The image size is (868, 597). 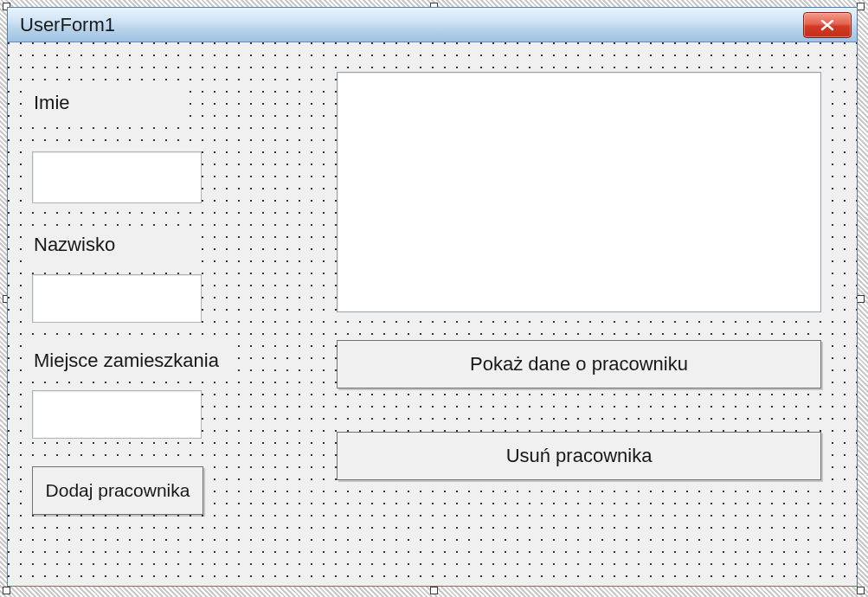 What do you see at coordinates (433, 25) in the screenshot?
I see `titlebar: UserForm1` at bounding box center [433, 25].